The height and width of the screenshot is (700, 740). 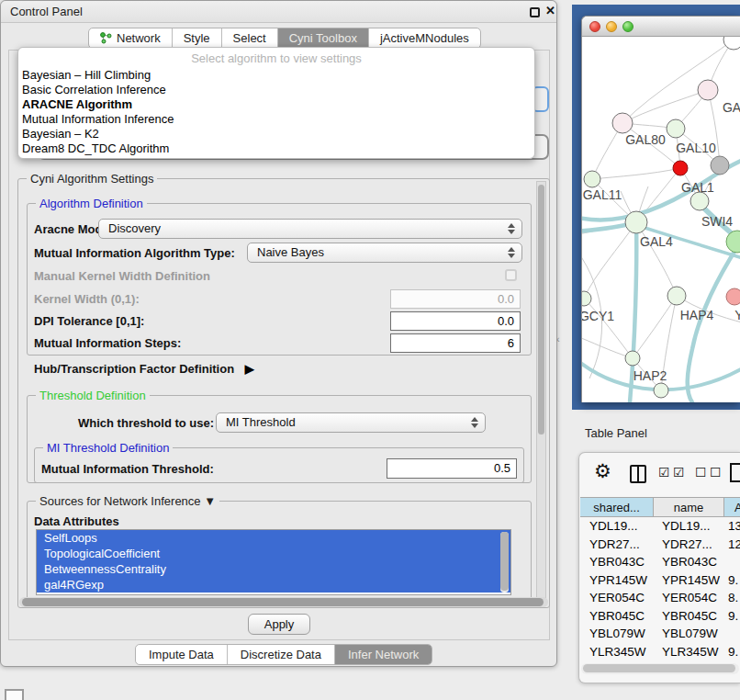 What do you see at coordinates (182, 654) in the screenshot?
I see `tab-impute-data: Impute Data` at bounding box center [182, 654].